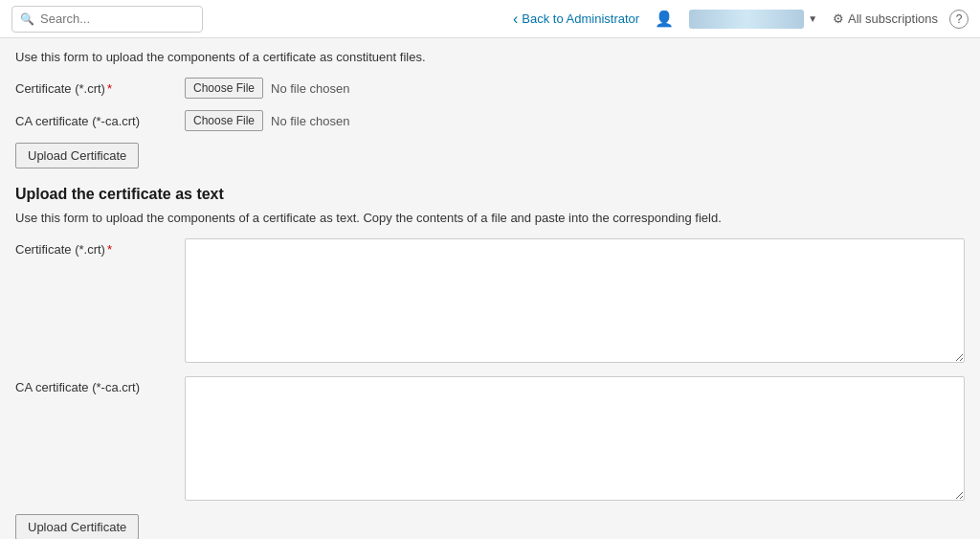 This screenshot has width=980, height=539. Describe the element at coordinates (77, 527) in the screenshot. I see `text-upload-certificate-button: Upload Certificate` at that location.